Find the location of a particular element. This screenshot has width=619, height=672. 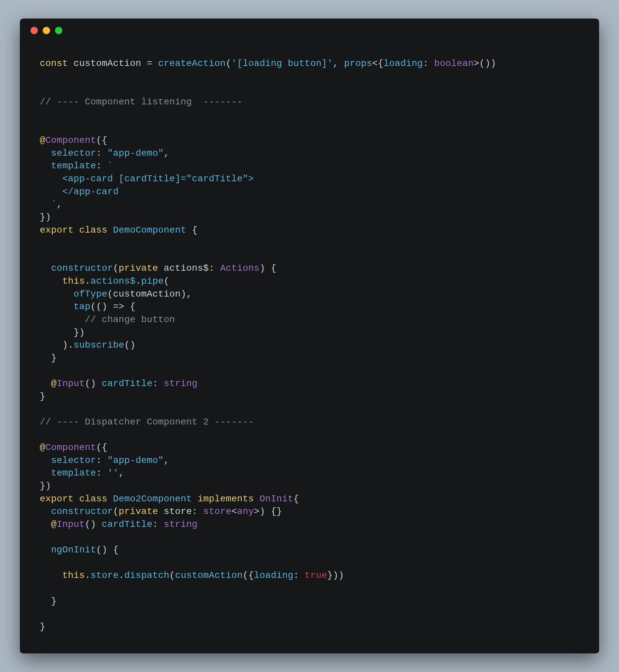

decorator-component: Component is located at coordinates (71, 140).